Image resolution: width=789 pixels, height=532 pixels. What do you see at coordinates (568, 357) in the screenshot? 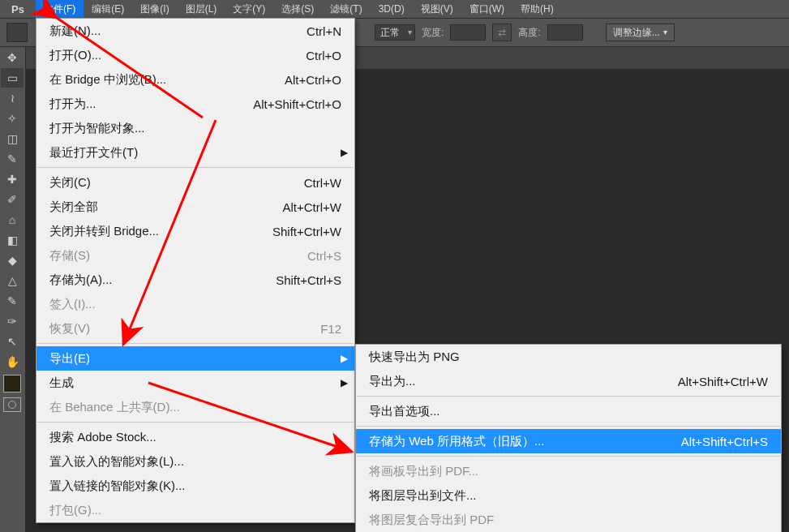
I see `export-item-0: 快速导出为 PNG` at bounding box center [568, 357].